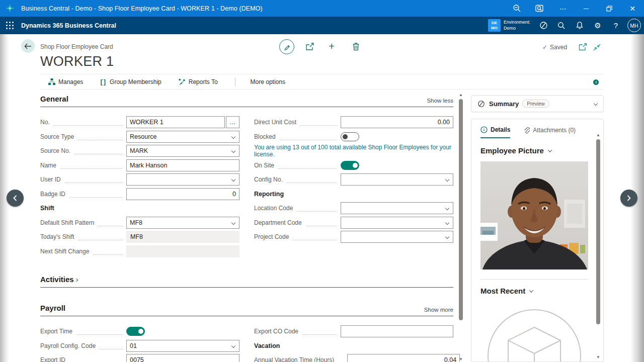 Image resolution: width=644 pixels, height=362 pixels. What do you see at coordinates (534, 335) in the screenshot?
I see `most-recent-placeholder` at bounding box center [534, 335].